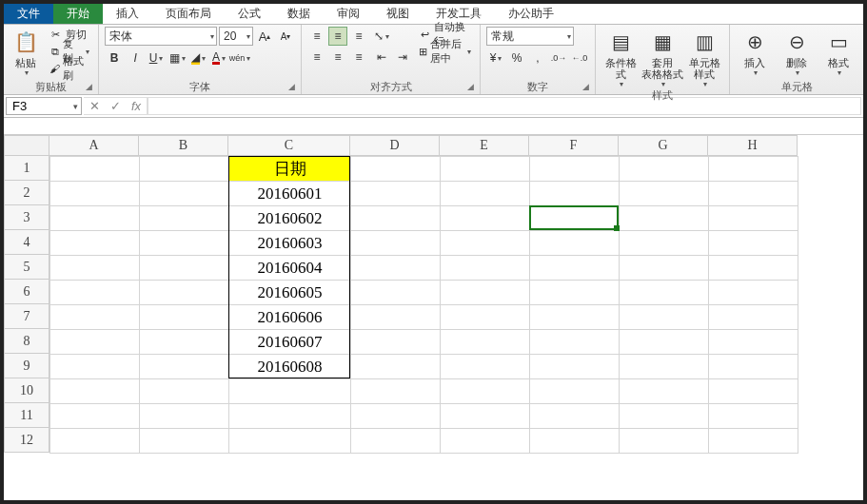  I want to click on align-top-button: ≡, so click(317, 36).